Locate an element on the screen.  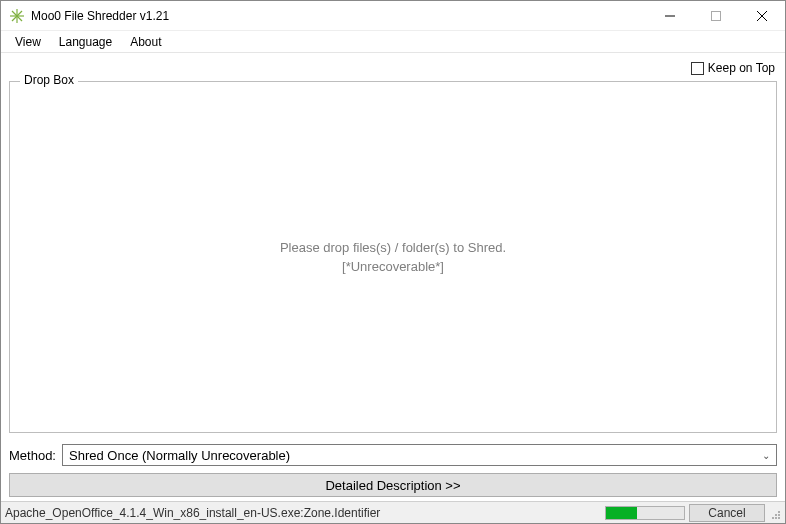
menu-about: About is located at coordinates (146, 42).